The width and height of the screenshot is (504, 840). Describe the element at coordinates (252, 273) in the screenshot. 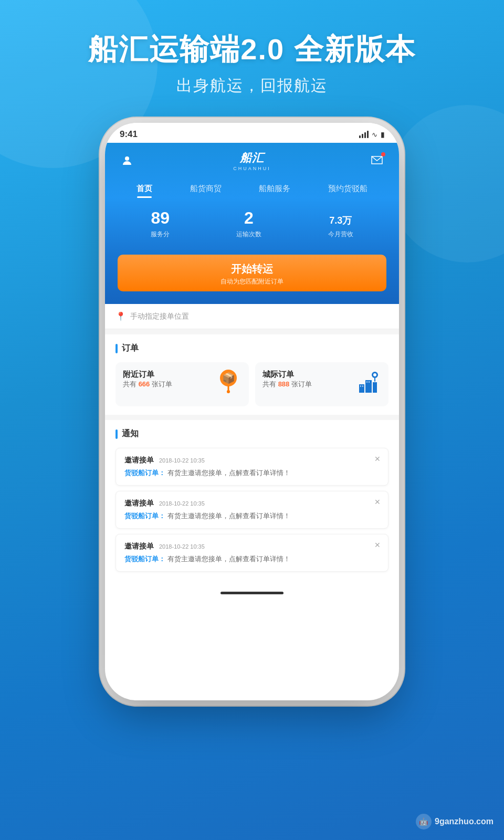

I see `start-transport-button: 开始转运 自动为您匹配附近订单` at that location.